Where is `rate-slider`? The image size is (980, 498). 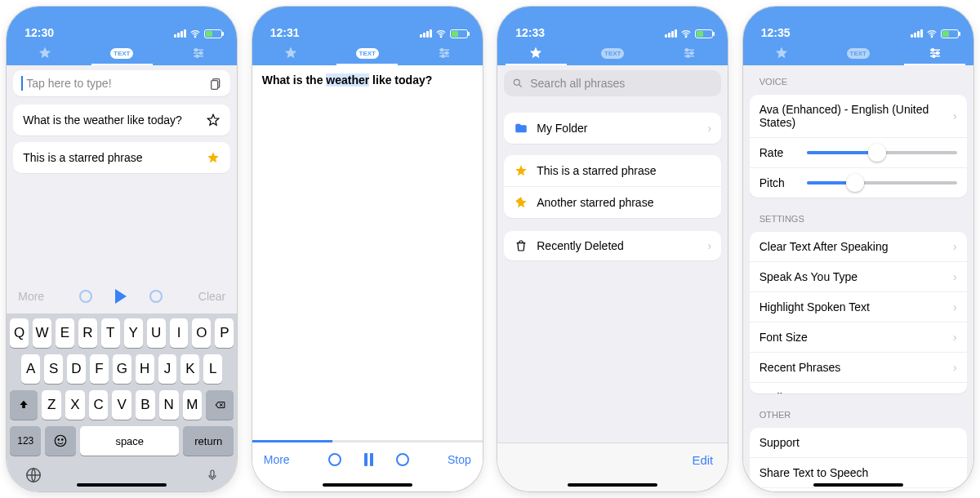
rate-slider is located at coordinates (882, 153).